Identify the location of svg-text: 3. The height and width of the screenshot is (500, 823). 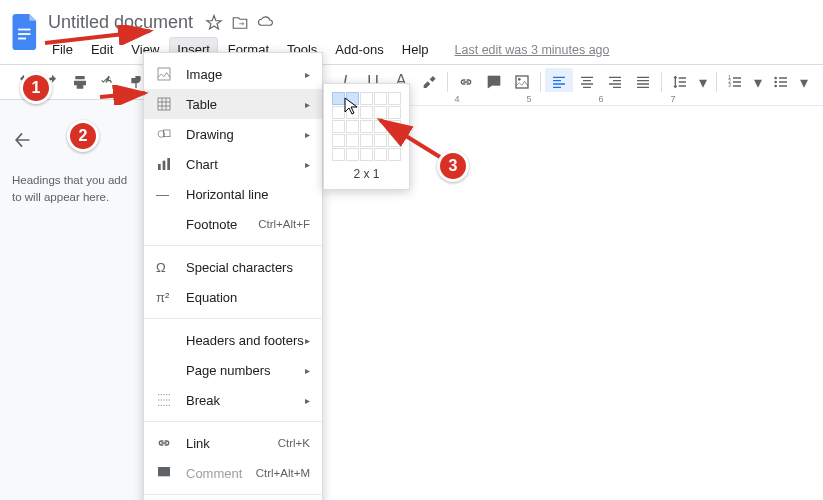
(730, 86).